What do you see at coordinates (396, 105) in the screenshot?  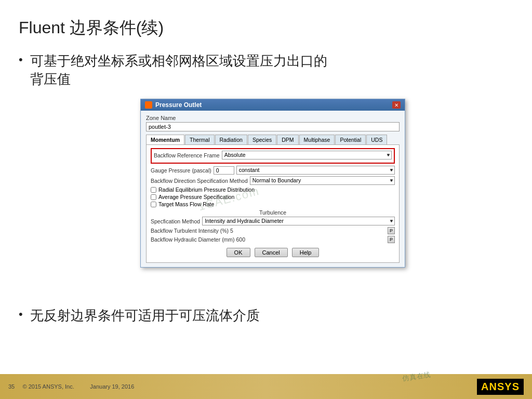 I see `dialog-close-button: ✕` at bounding box center [396, 105].